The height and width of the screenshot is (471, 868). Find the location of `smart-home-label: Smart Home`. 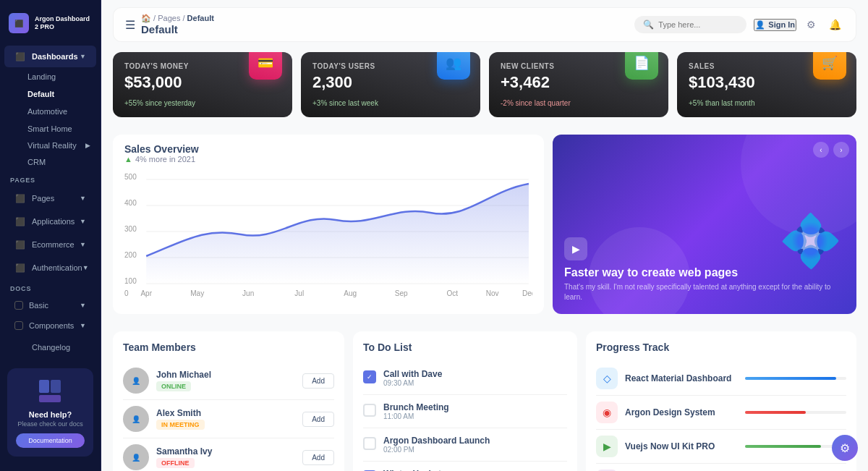

smart-home-label: Smart Home is located at coordinates (50, 129).